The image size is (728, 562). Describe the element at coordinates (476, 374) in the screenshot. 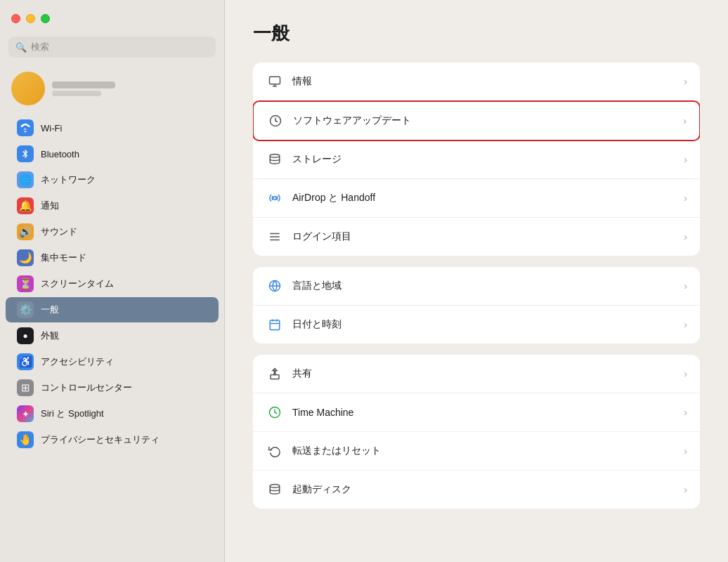

I see `settings-row-sharing: 共有 ›` at that location.